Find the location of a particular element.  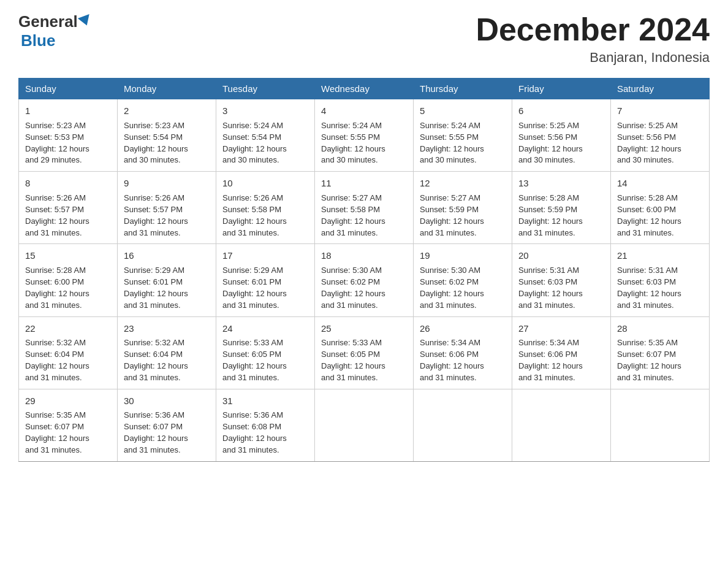

title-container: December 2024 Banjaran, Indonesia is located at coordinates (593, 39).